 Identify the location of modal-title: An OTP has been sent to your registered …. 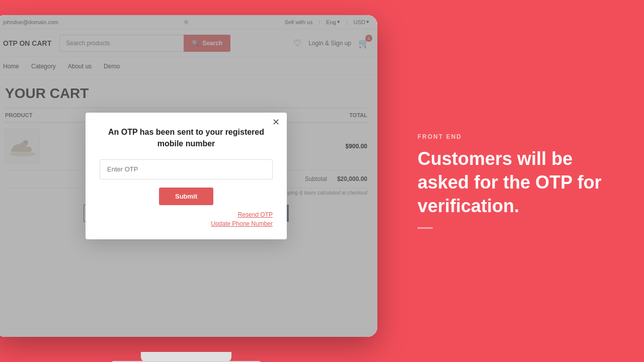
(186, 138).